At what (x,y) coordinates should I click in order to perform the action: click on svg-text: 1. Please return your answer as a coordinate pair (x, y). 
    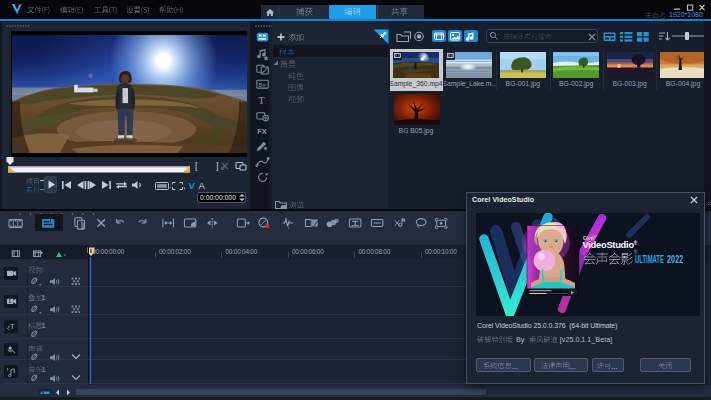
    Looking at the image, I should click on (10, 302).